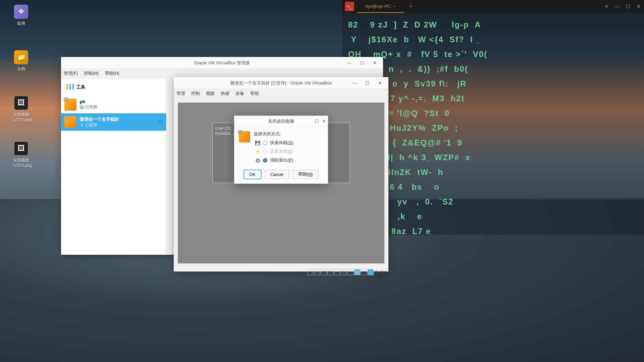  What do you see at coordinates (380, 272) in the screenshot?
I see `host-key-label: 右 Ctrl` at bounding box center [380, 272].